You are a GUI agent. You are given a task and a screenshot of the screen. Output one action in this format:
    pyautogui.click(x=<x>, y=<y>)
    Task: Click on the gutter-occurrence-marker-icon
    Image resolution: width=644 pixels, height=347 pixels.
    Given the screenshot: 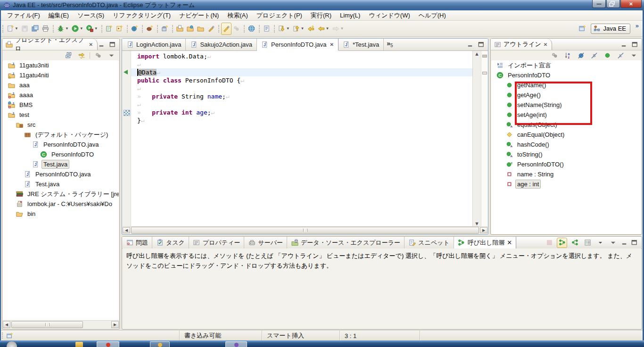 What is the action you would take?
    pyautogui.click(x=127, y=113)
    